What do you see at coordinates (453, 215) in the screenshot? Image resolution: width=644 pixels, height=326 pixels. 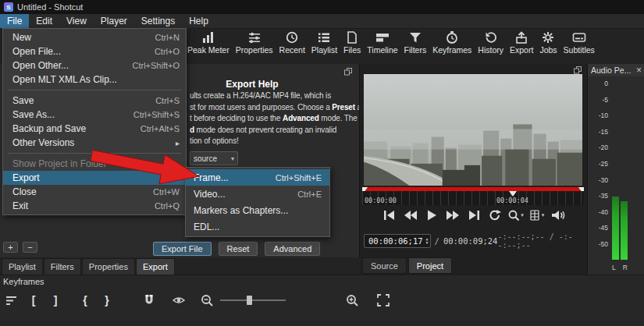 I see `fast-forward-button` at bounding box center [453, 215].